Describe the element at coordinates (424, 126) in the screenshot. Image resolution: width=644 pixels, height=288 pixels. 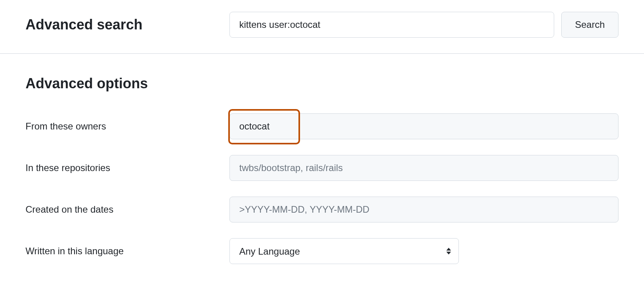
I see `owners-input` at that location.